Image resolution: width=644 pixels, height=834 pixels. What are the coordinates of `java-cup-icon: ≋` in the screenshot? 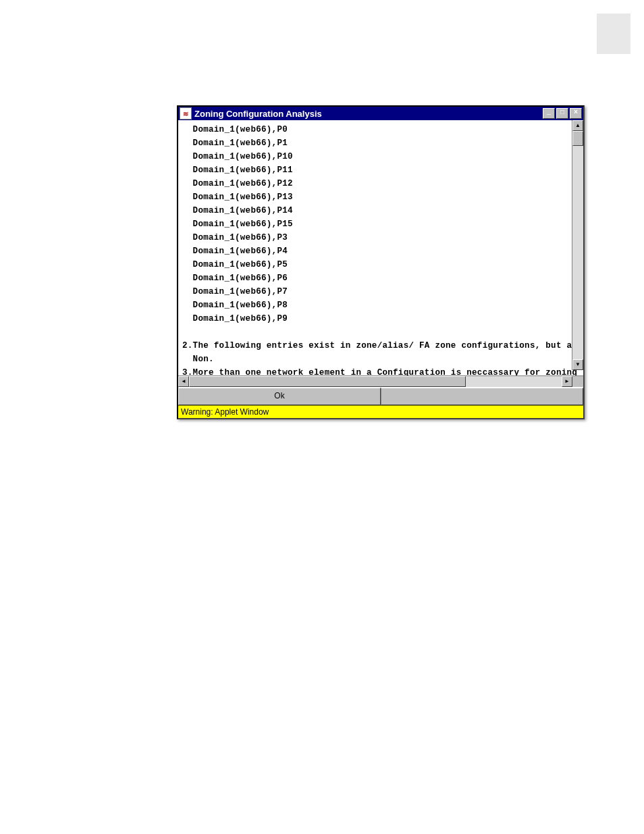 It's located at (186, 113).